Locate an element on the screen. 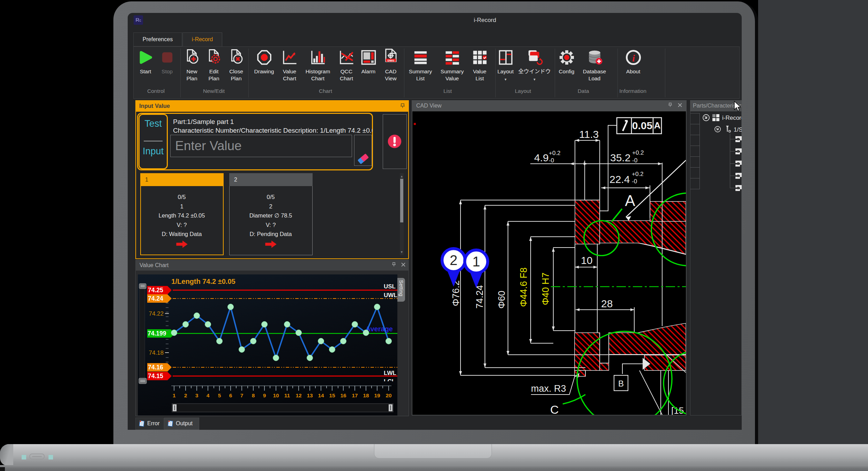 This screenshot has width=868, height=471. svg-text: 16 is located at coordinates (343, 395).